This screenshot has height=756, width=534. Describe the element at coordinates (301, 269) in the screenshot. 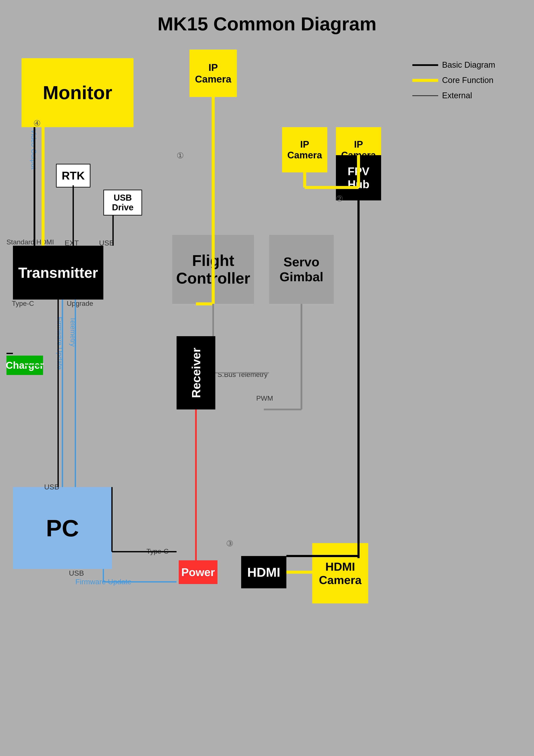

I see `servo-gimbal-box: Servo Gimbal` at that location.